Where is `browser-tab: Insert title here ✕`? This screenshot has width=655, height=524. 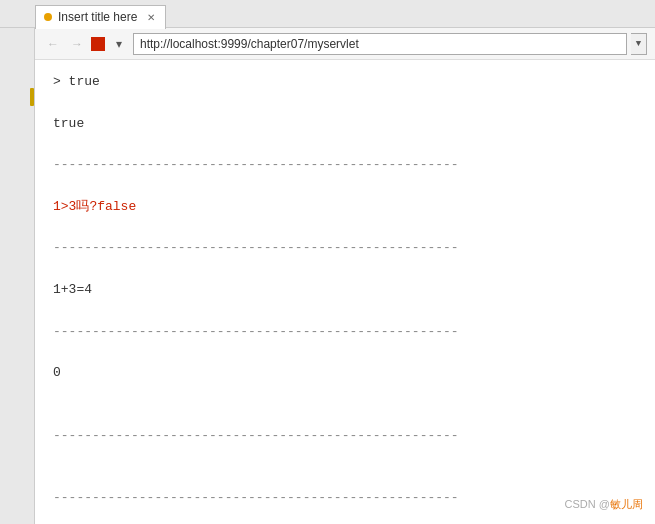
browser-tab: Insert title here ✕ is located at coordinates (100, 17).